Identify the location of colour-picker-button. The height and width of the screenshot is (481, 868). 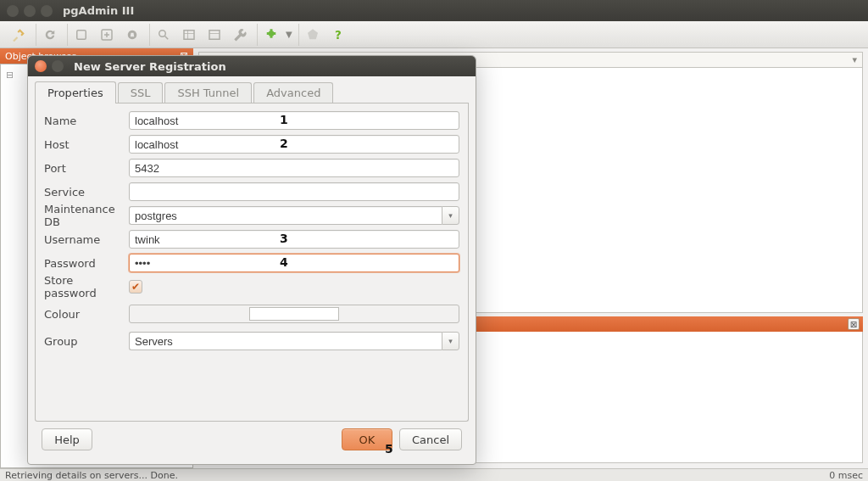
(294, 314).